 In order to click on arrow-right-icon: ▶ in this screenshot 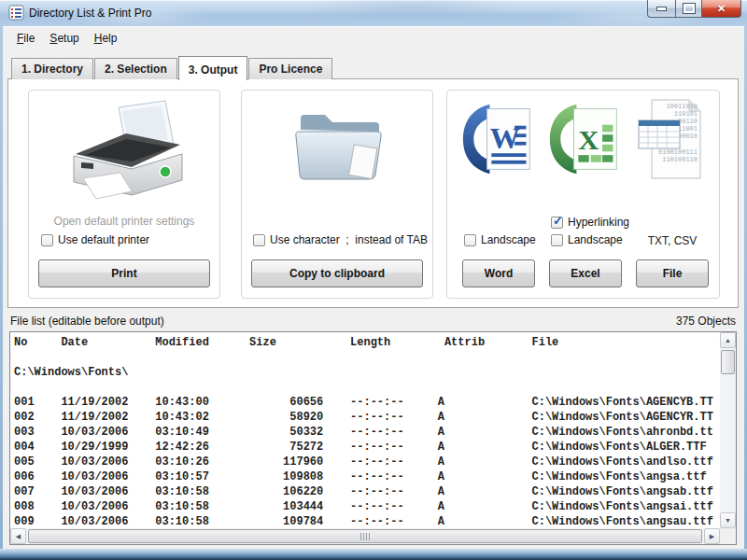, I will do `click(712, 536)`.